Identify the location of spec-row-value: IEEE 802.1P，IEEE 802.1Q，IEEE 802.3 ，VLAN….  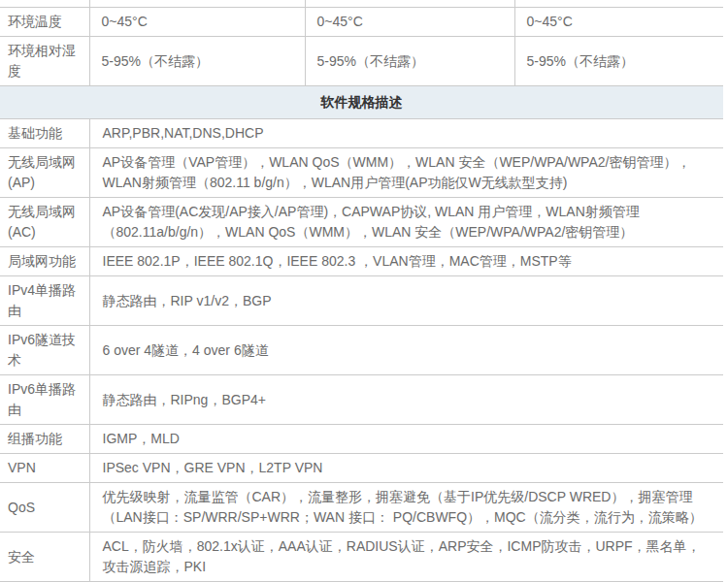
(406, 262).